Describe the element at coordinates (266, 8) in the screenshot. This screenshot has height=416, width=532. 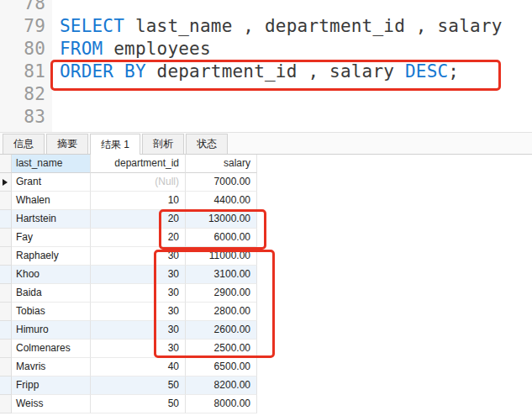
I see `code-line: 78` at that location.